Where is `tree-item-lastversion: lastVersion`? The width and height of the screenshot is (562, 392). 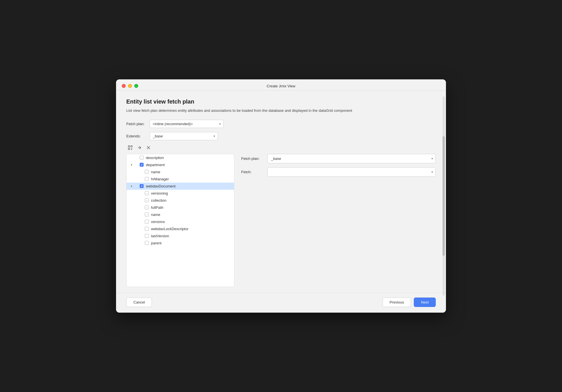 tree-item-lastversion: lastVersion is located at coordinates (180, 236).